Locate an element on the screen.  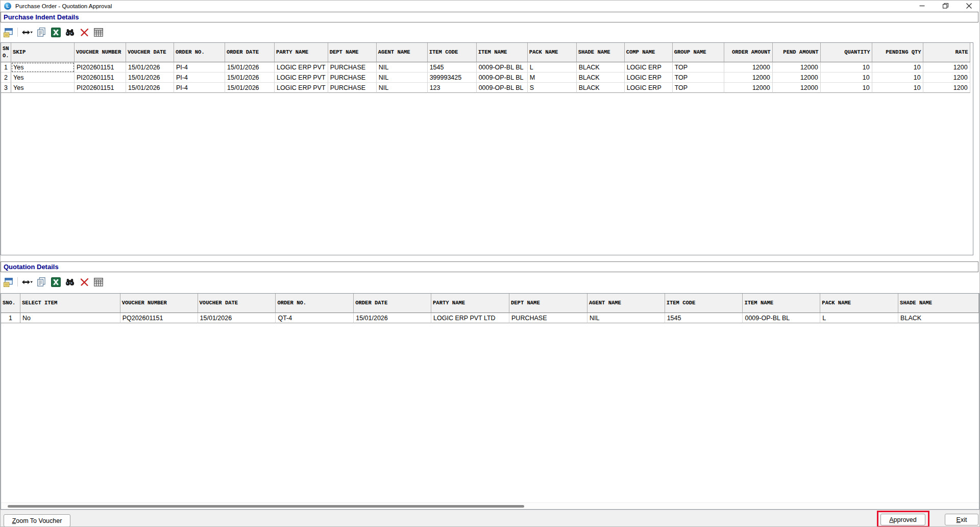
horizontal-scrollbar is located at coordinates (490, 506).